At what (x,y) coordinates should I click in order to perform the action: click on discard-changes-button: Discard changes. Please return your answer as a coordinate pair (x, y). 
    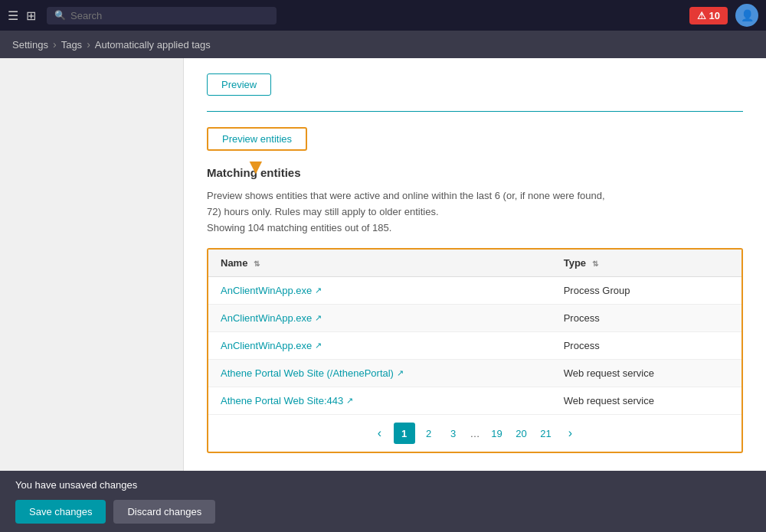
    Looking at the image, I should click on (164, 511).